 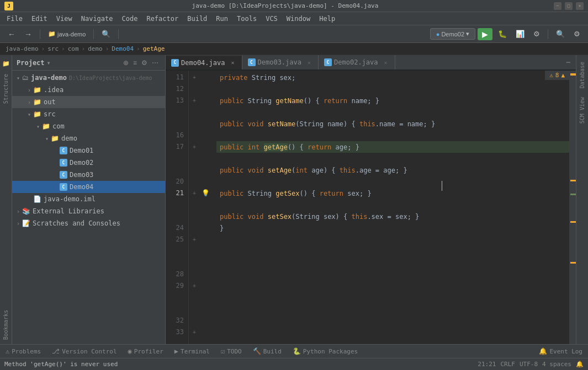 What do you see at coordinates (257, 351) in the screenshot?
I see `build-icon: 🔨` at bounding box center [257, 351].